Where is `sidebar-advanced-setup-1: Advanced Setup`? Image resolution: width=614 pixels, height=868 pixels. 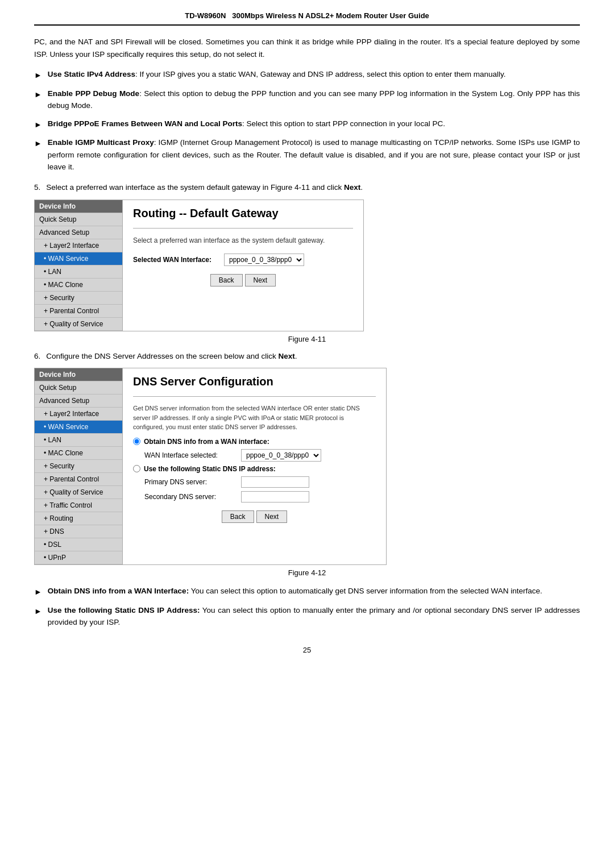
sidebar-advanced-setup-1: Advanced Setup is located at coordinates (78, 233).